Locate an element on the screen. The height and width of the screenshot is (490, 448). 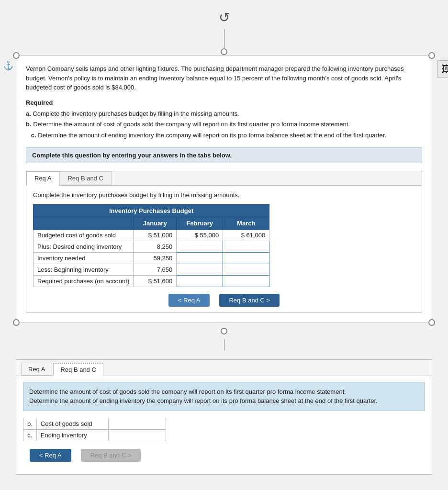
tab-req-bc: Req B and C is located at coordinates (85, 178).